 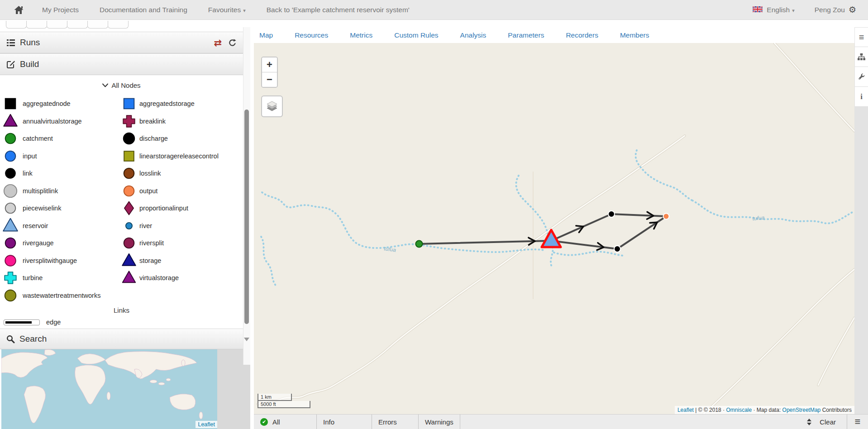 I want to click on palette-node-wastewatertreatmentworks, so click(x=10, y=296).